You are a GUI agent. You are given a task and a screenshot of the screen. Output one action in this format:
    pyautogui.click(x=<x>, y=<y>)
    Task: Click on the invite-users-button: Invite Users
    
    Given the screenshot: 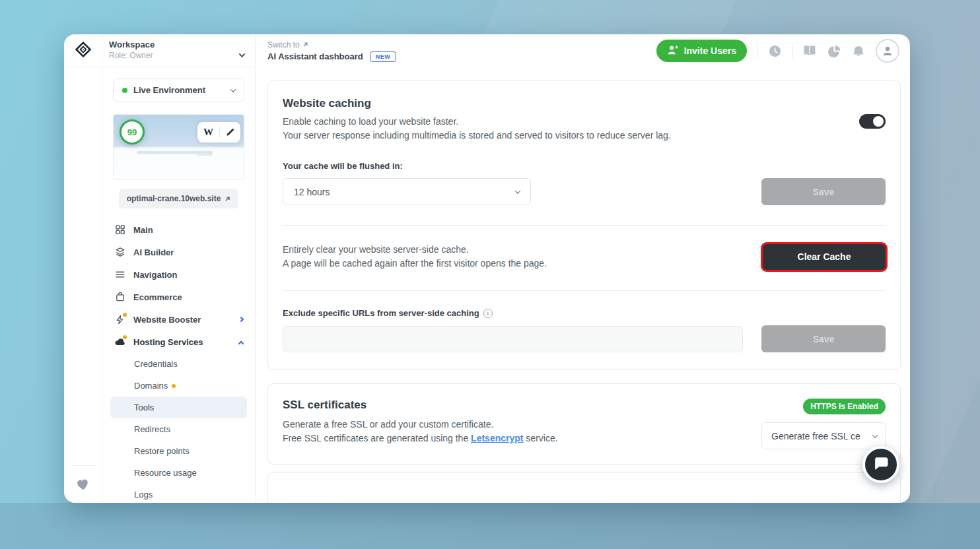 What is the action you would take?
    pyautogui.click(x=701, y=51)
    